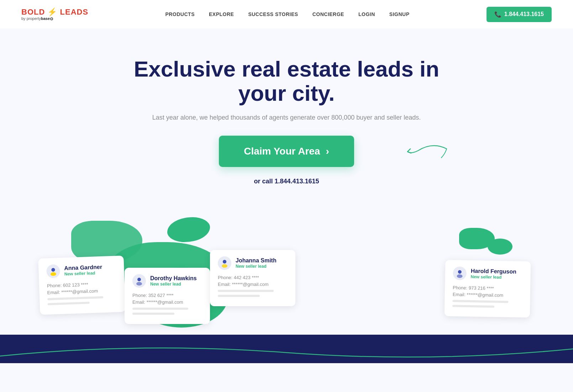 The image size is (573, 392). Describe the element at coordinates (82, 292) in the screenshot. I see `card-email-anna: Email: ******@gmail.com` at that location.